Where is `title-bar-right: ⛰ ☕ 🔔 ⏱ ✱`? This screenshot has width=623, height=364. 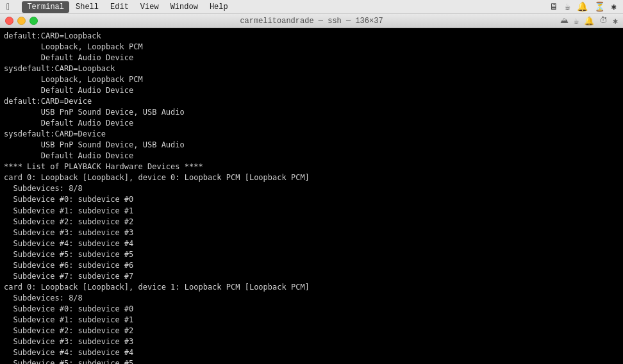
title-bar-right: ⛰ ☕ 🔔 ⏱ ✱ is located at coordinates (589, 21).